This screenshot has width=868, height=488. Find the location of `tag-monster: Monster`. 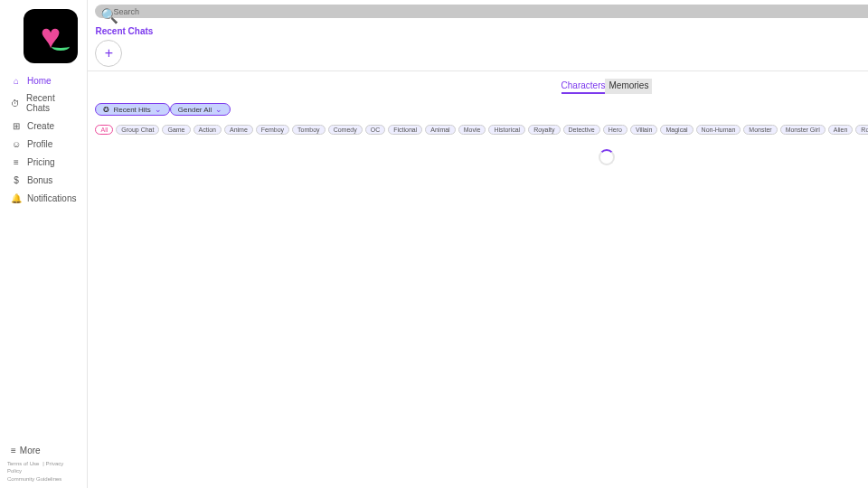

tag-monster: Monster is located at coordinates (760, 130).